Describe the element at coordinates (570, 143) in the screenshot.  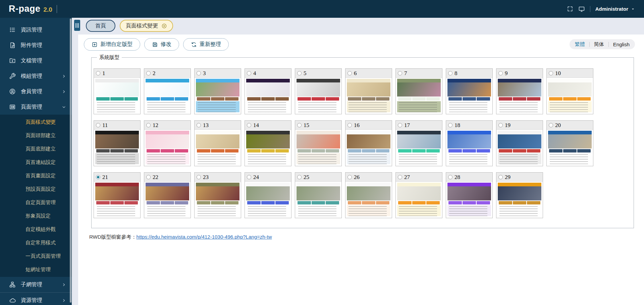
I see `template-card-20: 20` at that location.